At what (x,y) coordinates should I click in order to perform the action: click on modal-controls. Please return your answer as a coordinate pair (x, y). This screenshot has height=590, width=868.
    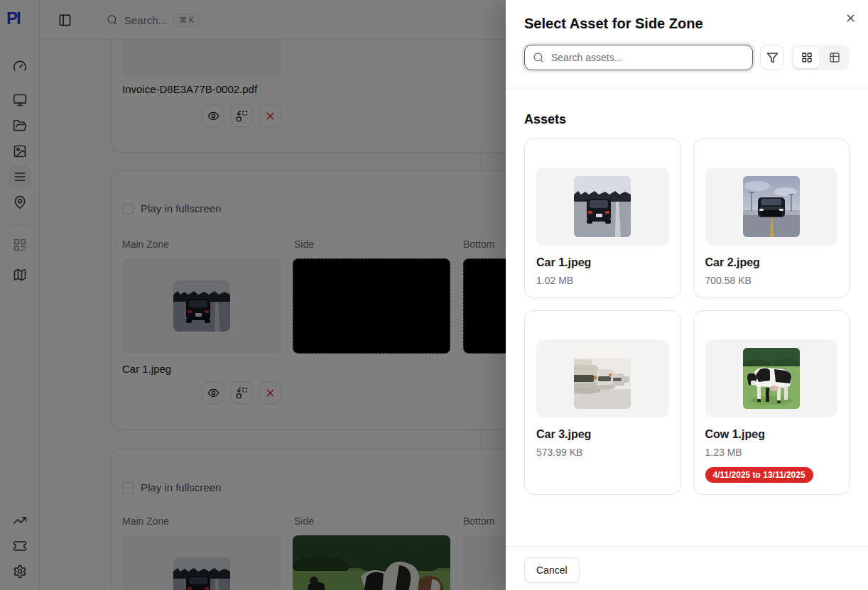
    Looking at the image, I should click on (687, 58).